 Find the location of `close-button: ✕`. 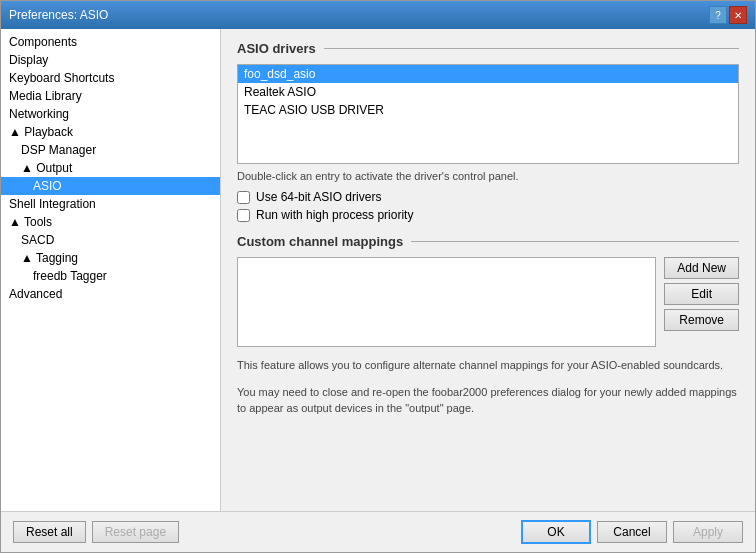

close-button: ✕ is located at coordinates (738, 15).